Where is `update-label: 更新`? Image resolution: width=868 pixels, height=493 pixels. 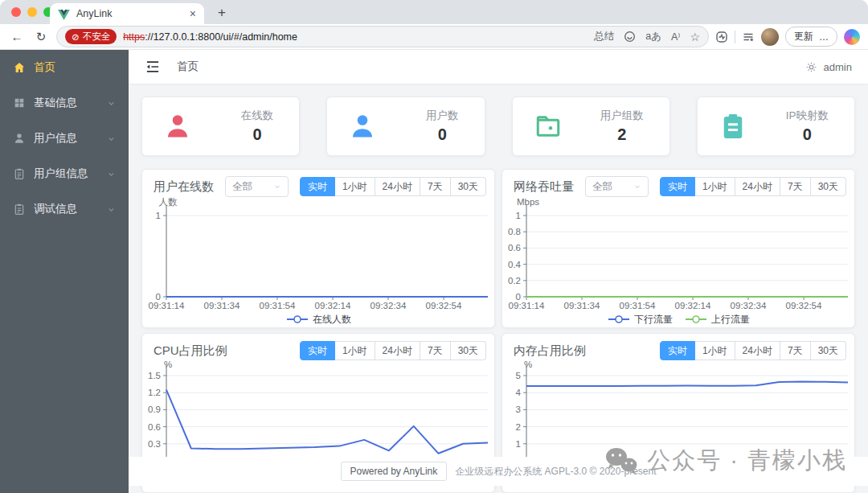 update-label: 更新 is located at coordinates (804, 37).